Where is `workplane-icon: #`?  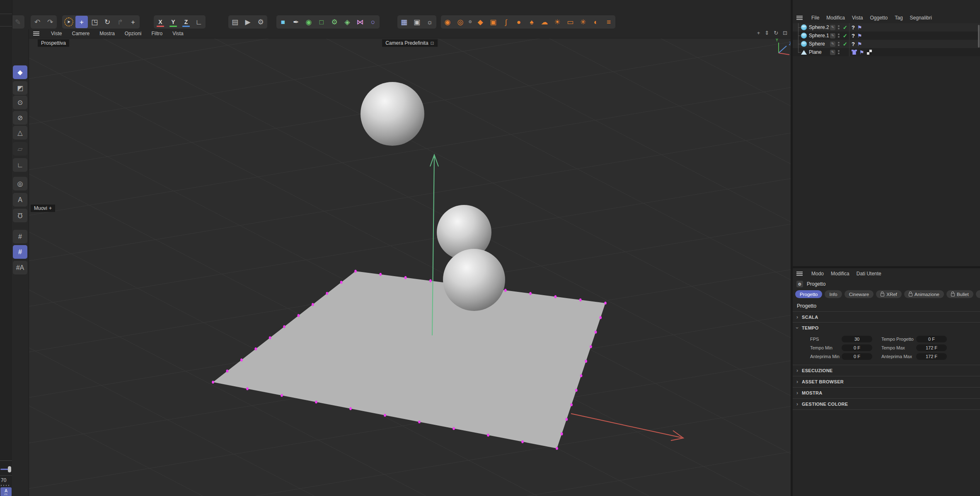 workplane-icon: # is located at coordinates (20, 237).